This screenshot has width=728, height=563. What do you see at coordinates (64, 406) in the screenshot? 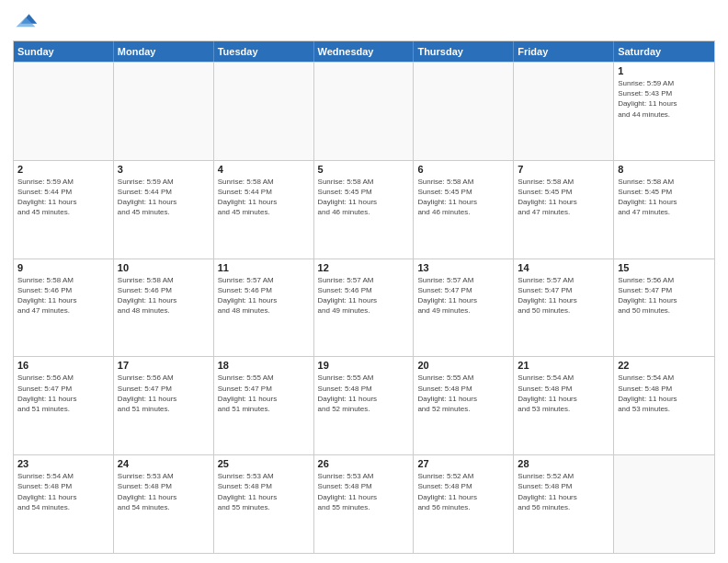
I see `calendar-cell: 16Sunrise: 5:56 AM Sunset: 5:47 PM Dayli…` at bounding box center [64, 406].